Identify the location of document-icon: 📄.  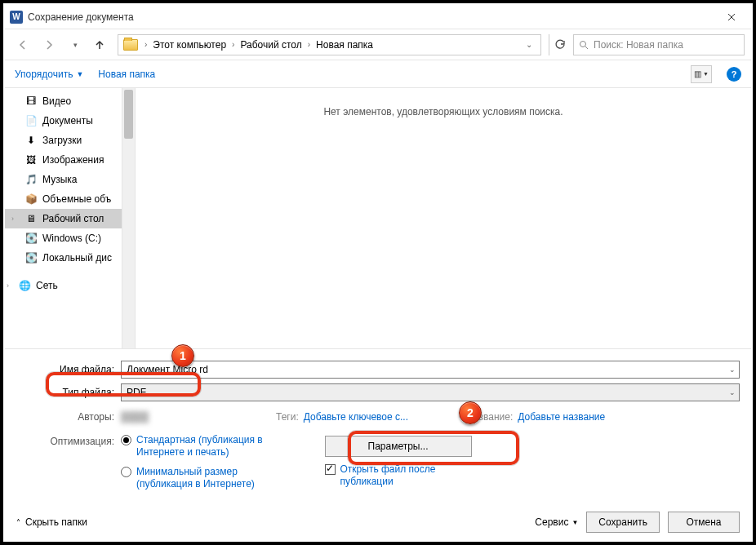
(31, 121).